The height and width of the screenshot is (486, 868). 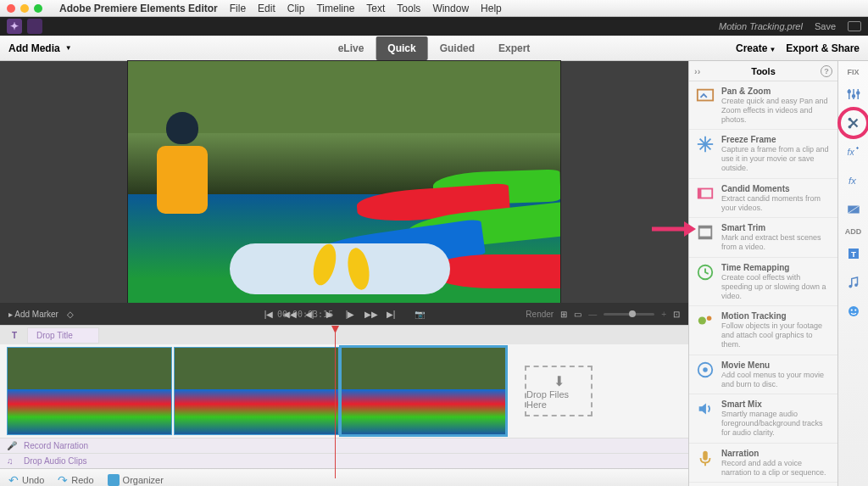 I want to click on play-button: ▶, so click(x=330, y=314).